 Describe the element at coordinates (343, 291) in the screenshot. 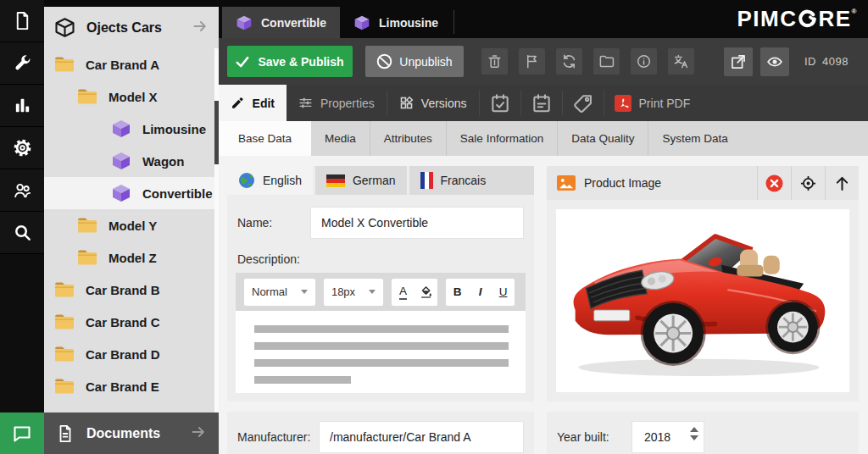

I see `font-size-value: 18px` at that location.